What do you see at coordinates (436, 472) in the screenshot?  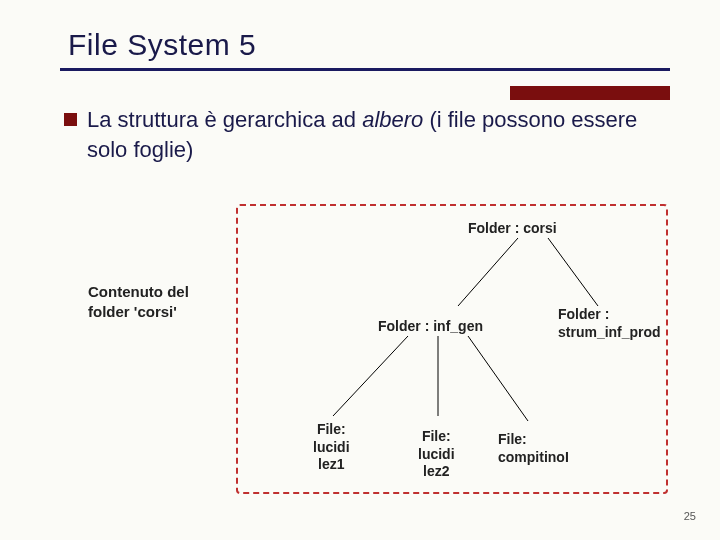 I see `file2-l3: lez2` at bounding box center [436, 472].